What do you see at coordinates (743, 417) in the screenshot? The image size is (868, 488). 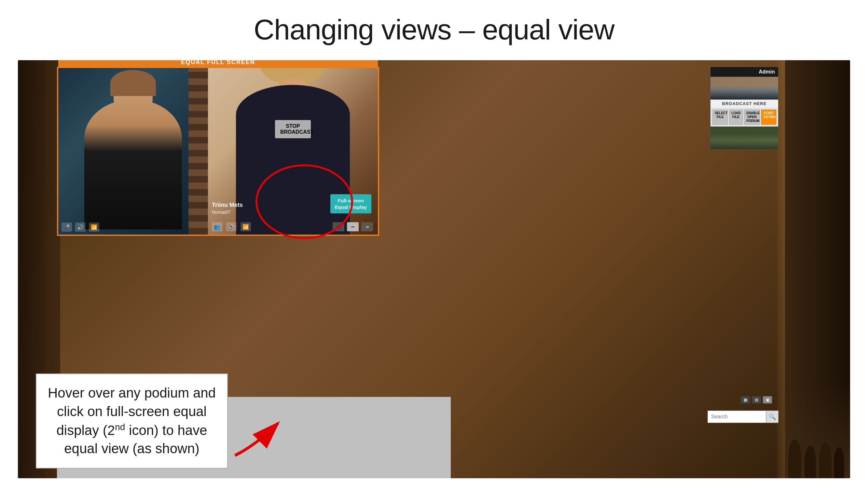 I see `search-area: 🔍` at bounding box center [743, 417].